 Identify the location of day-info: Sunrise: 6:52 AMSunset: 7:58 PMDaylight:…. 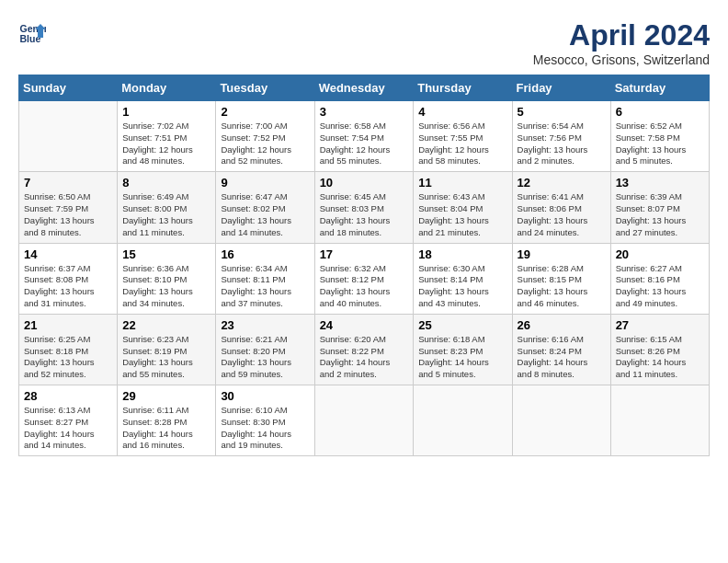
(660, 144).